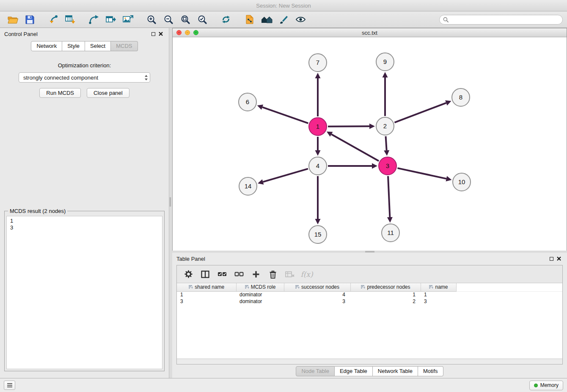 The image size is (567, 392). What do you see at coordinates (161, 34) in the screenshot?
I see `close-panel-button` at bounding box center [161, 34].